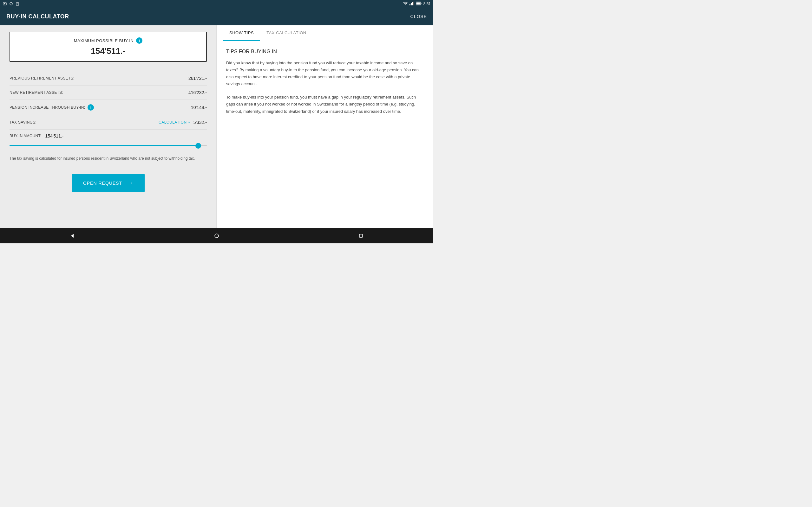  I want to click on slider-container, so click(108, 147).